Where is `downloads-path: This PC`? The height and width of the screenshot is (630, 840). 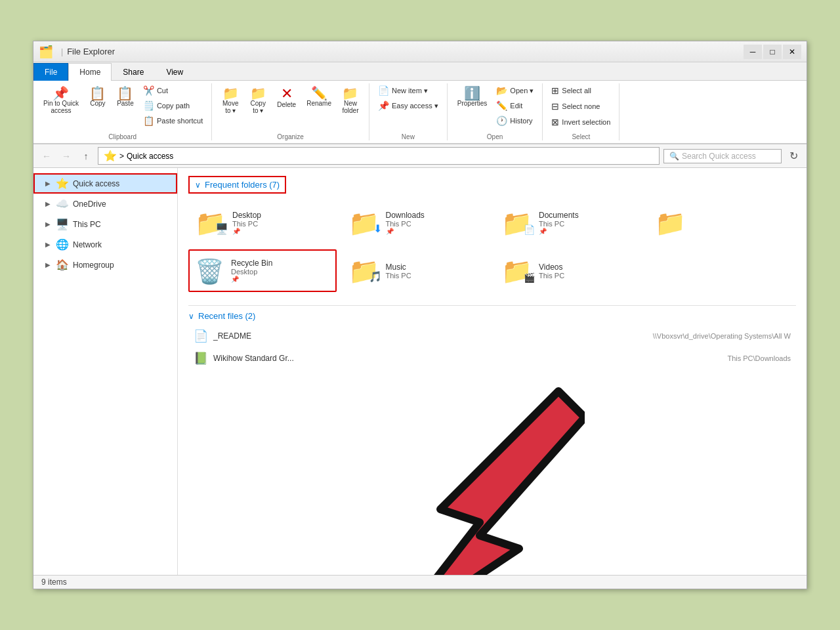 downloads-path: This PC is located at coordinates (406, 224).